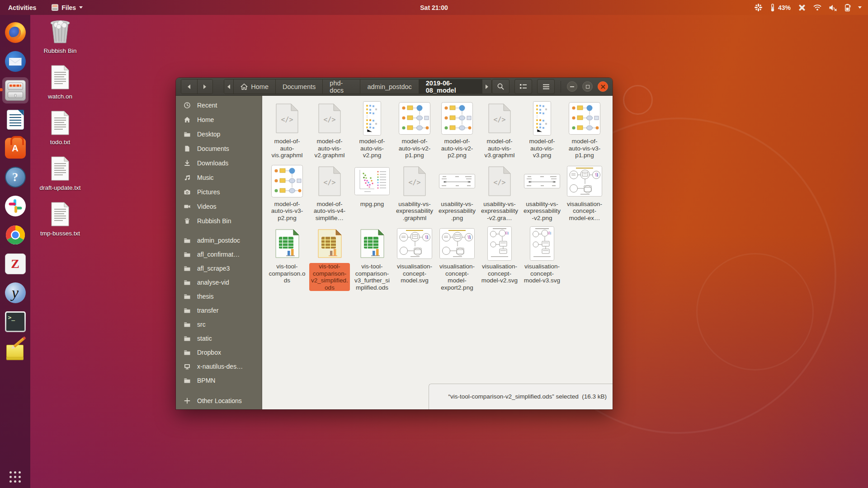  I want to click on thunderbird-dock-icon, so click(15, 61).